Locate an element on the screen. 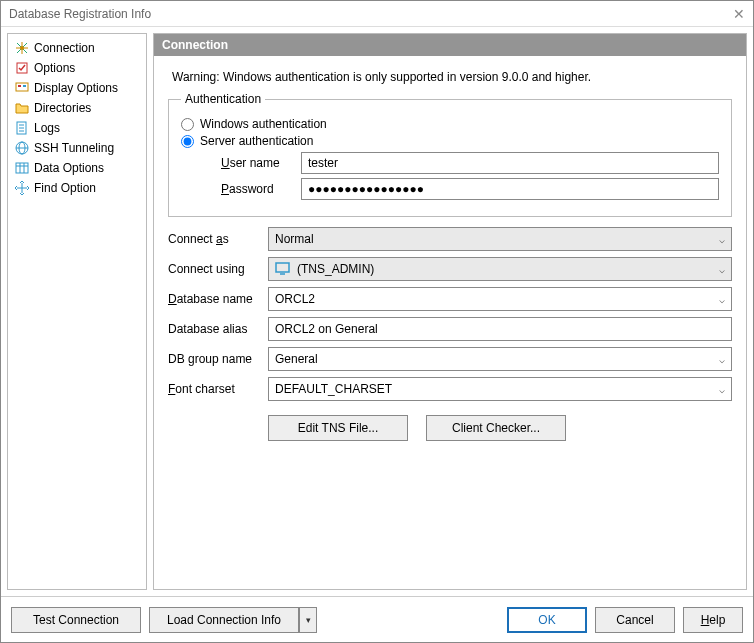 This screenshot has width=754, height=643. folder-icon is located at coordinates (22, 108).